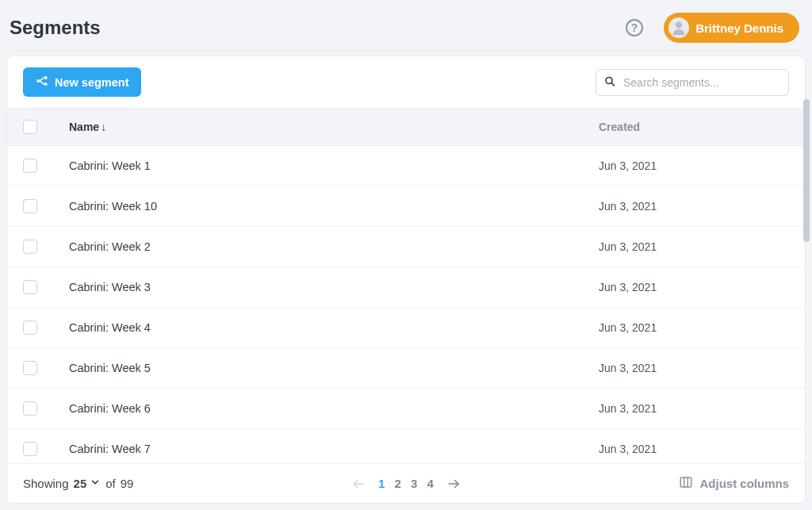 The width and height of the screenshot is (812, 510). Describe the element at coordinates (406, 33) in the screenshot. I see `topbar: Segments ? Brittney Dennis` at that location.